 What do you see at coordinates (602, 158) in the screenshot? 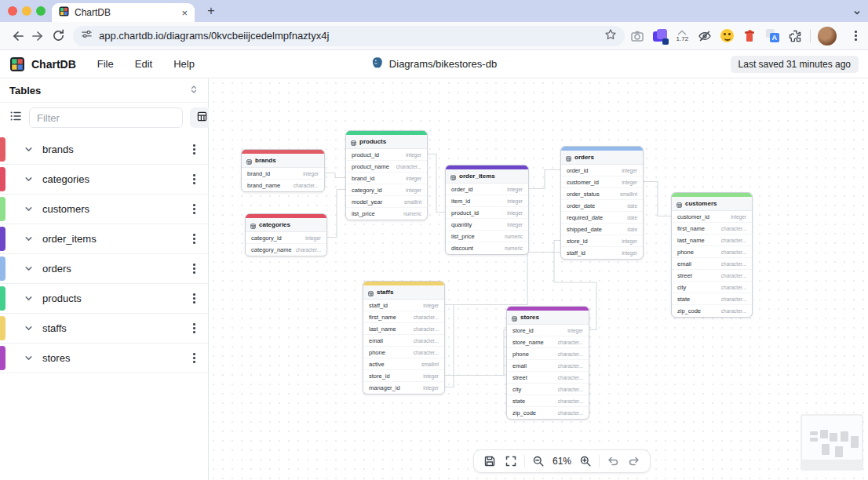
I see `table-node-header: orders` at bounding box center [602, 158].